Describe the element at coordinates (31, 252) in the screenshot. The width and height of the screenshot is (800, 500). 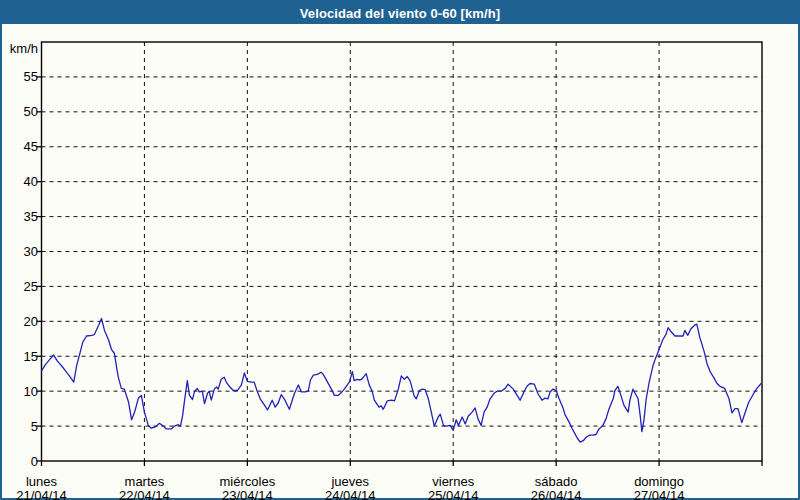
I see `svg-text: 30` at that location.